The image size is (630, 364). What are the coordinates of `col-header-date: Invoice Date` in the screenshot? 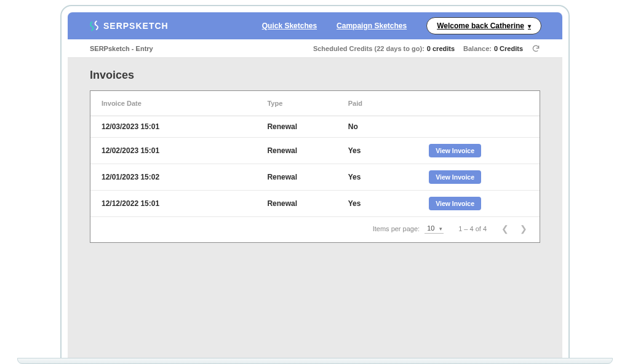 It's located at (176, 103).